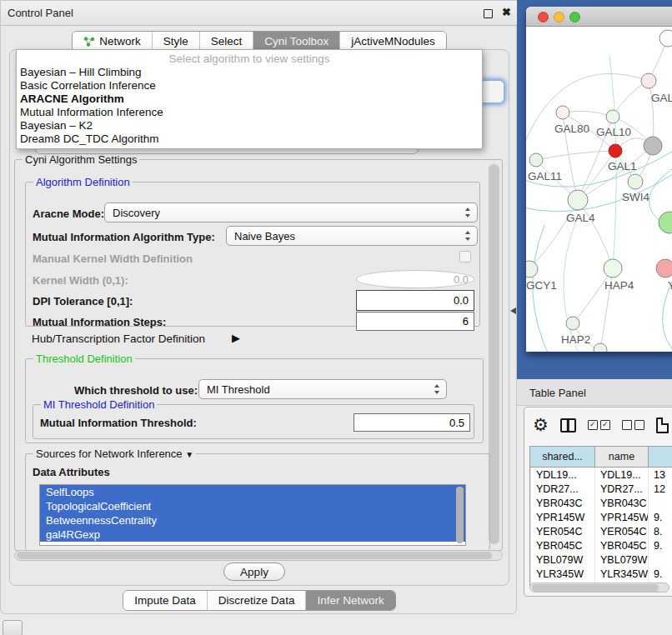  Describe the element at coordinates (112, 42) in the screenshot. I see `tab-network: Network` at that location.